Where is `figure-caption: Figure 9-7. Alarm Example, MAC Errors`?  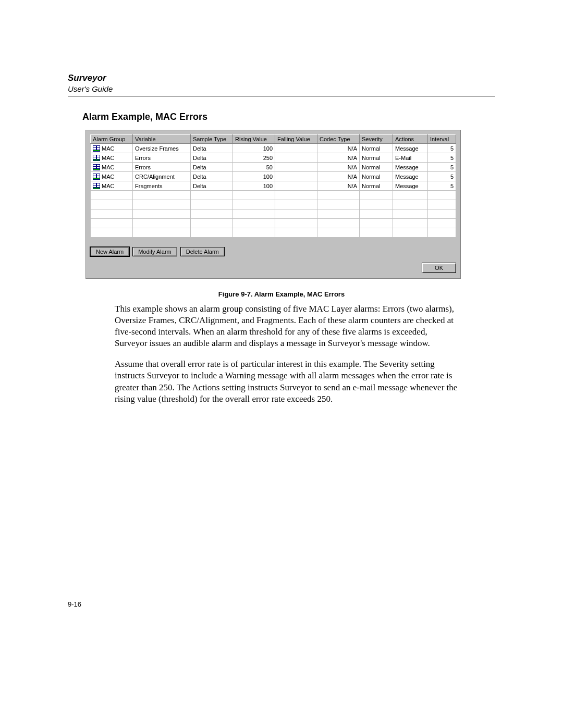
figure-caption: Figure 9-7. Alarm Example, MAC Errors is located at coordinates (282, 294).